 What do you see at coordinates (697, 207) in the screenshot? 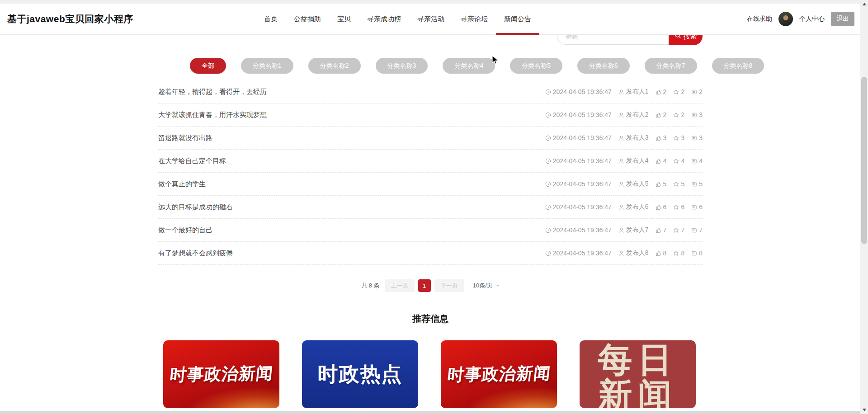
I see `comments-count: 6` at bounding box center [697, 207].